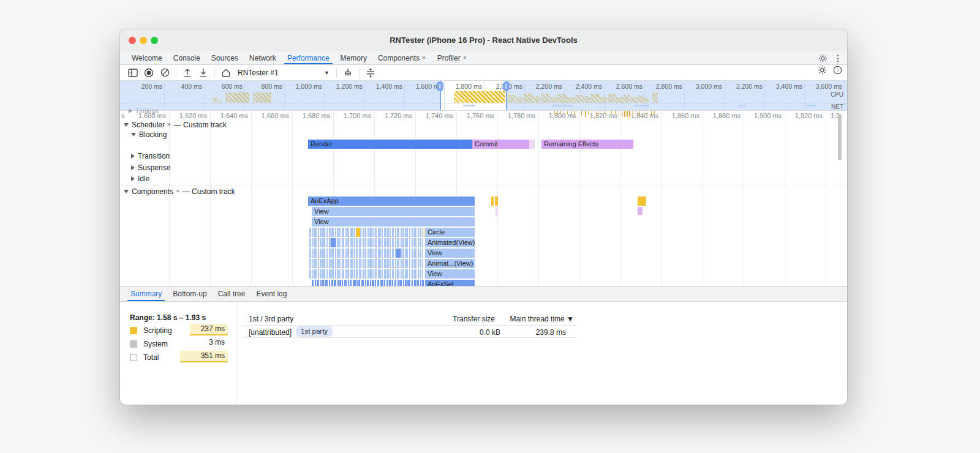 The width and height of the screenshot is (980, 453). I want to click on vertical-scrollbar-thumb, so click(840, 137).